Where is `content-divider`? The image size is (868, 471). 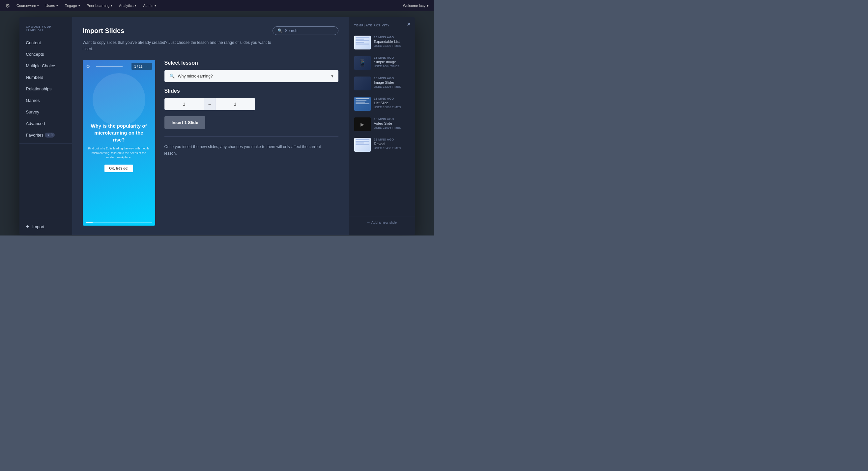
content-divider is located at coordinates (251, 136).